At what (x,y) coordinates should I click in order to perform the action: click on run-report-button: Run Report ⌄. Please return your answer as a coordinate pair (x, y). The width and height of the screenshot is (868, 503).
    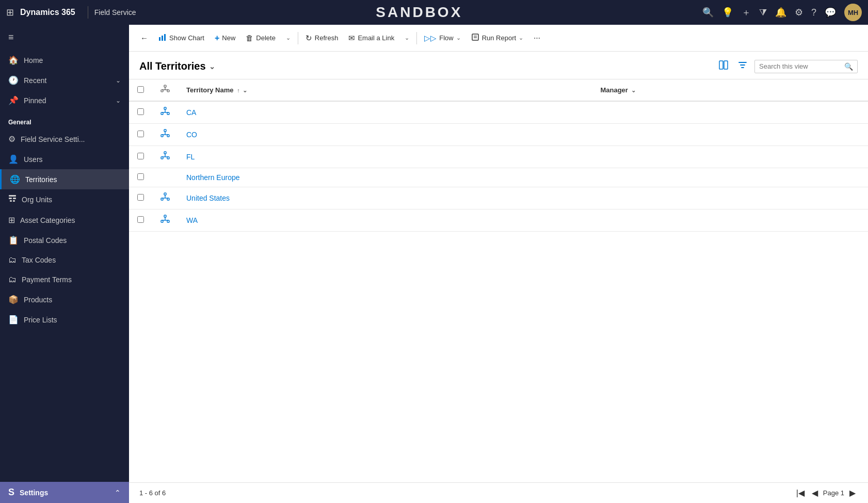
    Looking at the image, I should click on (497, 38).